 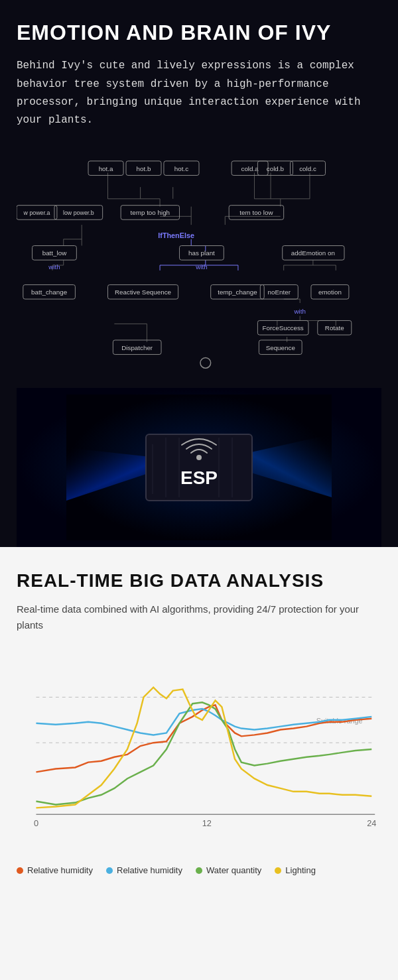 I want to click on node-rotate: Rotate, so click(x=334, y=328).